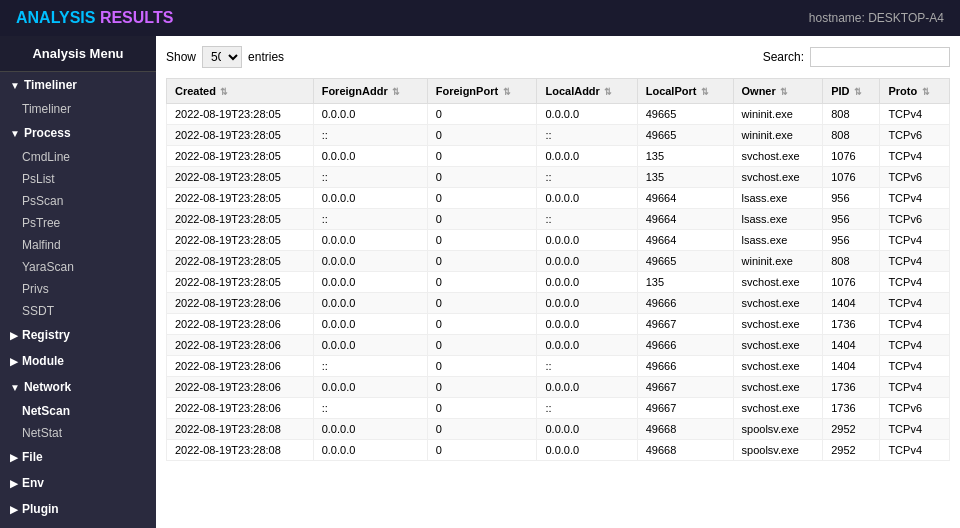 The height and width of the screenshot is (528, 960). Describe the element at coordinates (78, 201) in the screenshot. I see `sidebar-item-psscan: PsScan` at that location.